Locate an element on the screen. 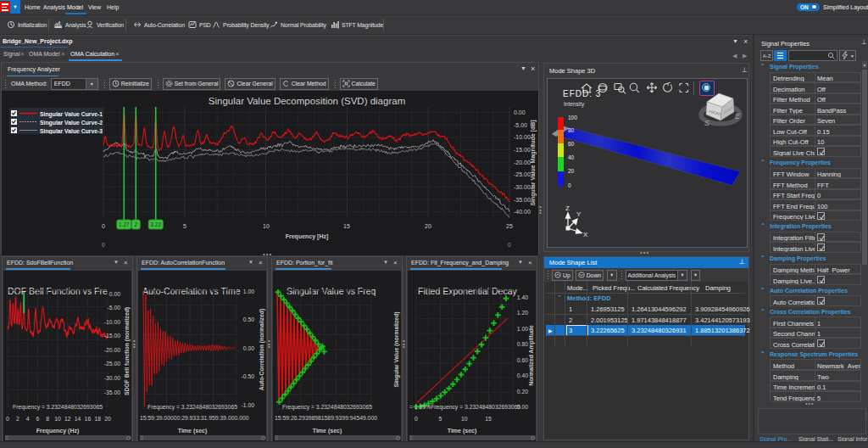 Image resolution: width=868 pixels, height=448 pixels. svg-text: Singular Value Curve-3 is located at coordinates (71, 132).